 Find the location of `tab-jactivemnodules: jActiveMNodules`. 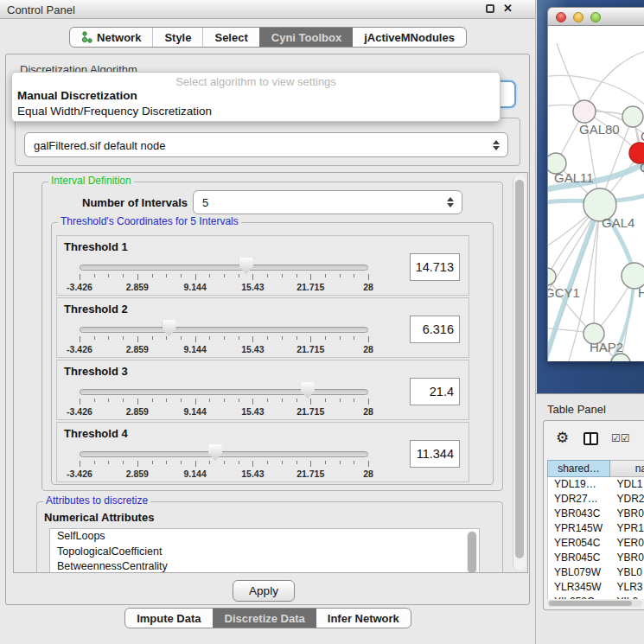

tab-jactivemnodules: jActiveMNodules is located at coordinates (410, 37).